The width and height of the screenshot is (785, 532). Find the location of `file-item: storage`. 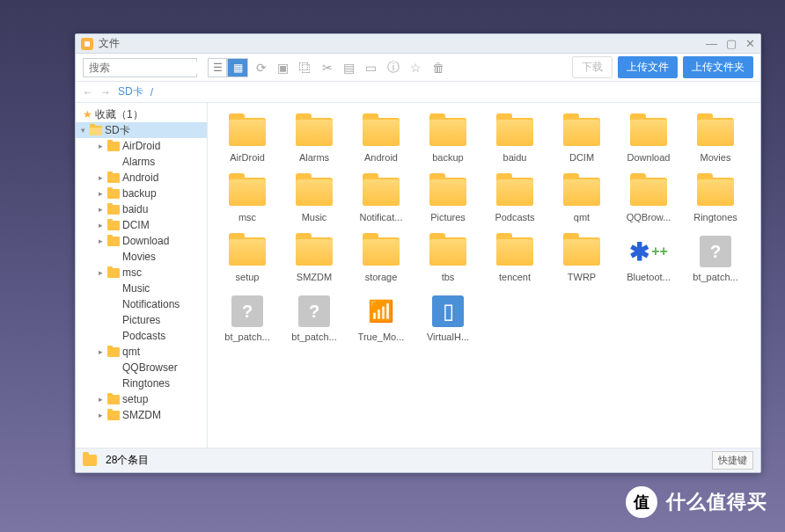

file-item: storage is located at coordinates (381, 259).